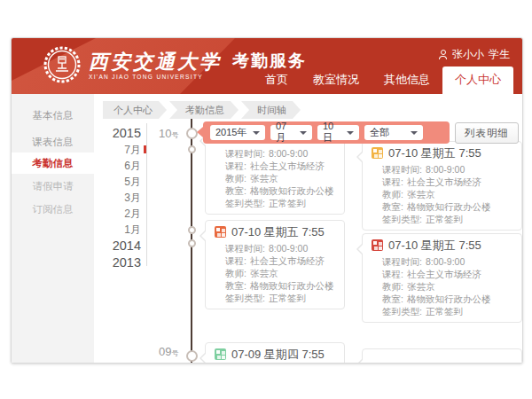 The width and height of the screenshot is (532, 399). What do you see at coordinates (277, 83) in the screenshot?
I see `nav-item-home: 首页` at bounding box center [277, 83].